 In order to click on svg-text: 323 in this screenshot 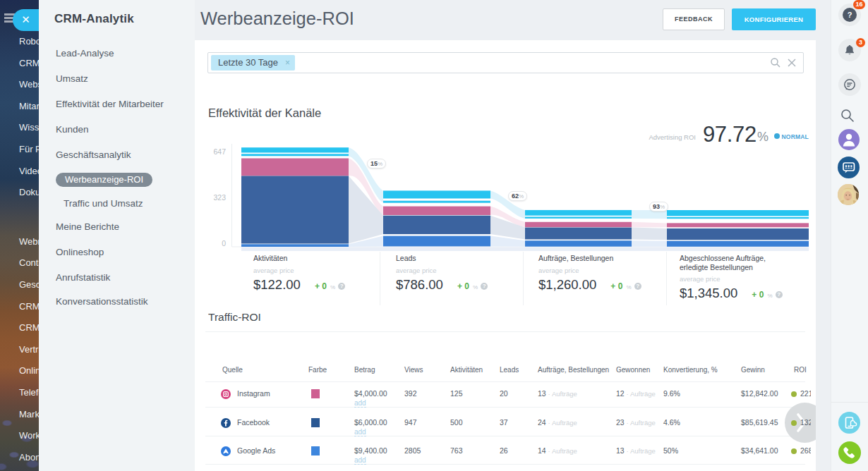, I will do `click(219, 197)`.